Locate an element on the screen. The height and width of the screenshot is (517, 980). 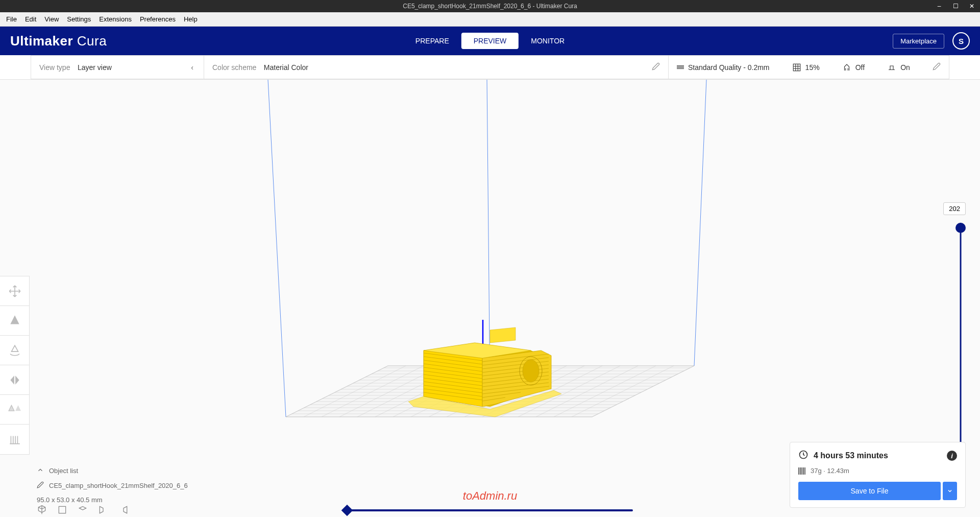
info-icon: i is located at coordinates (952, 456).